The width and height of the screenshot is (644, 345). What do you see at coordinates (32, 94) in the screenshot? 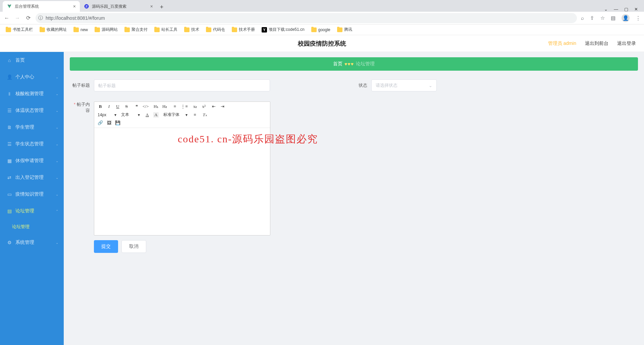
I see `sidebar-item-nucleic: ⫴核酸检测管理⌄` at bounding box center [32, 94].